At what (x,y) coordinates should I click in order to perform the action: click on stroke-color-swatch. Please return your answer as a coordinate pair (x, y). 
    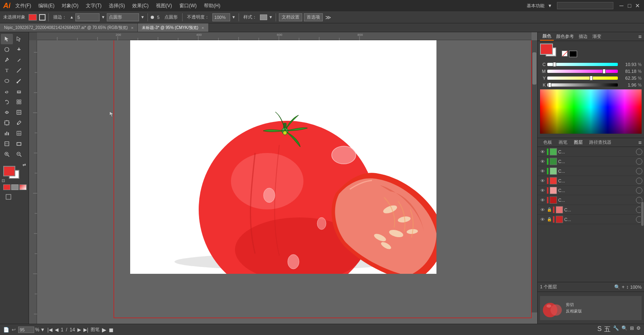
    Looking at the image, I should click on (42, 17).